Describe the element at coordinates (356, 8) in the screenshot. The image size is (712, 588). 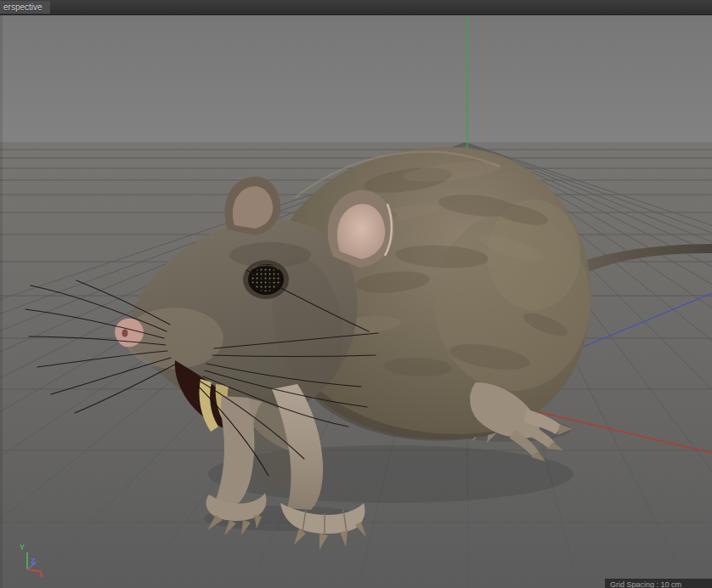
I see `viewport-topbar: erspective` at that location.